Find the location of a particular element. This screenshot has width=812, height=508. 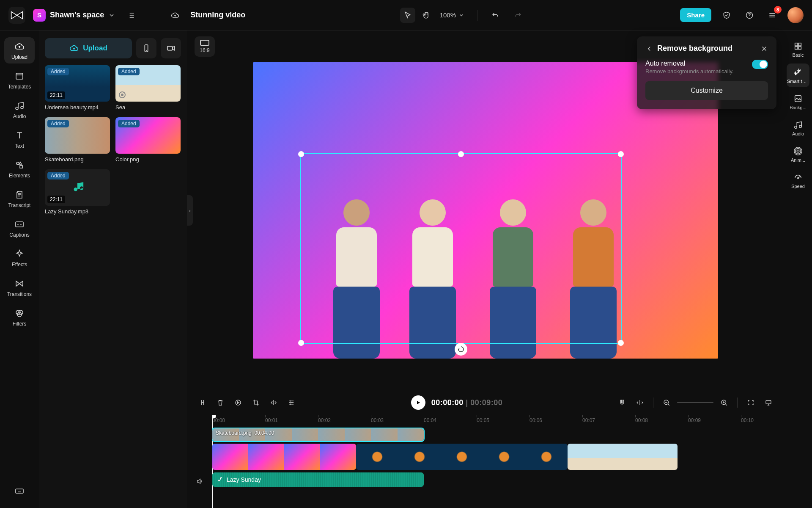

split-button is located at coordinates (203, 403).